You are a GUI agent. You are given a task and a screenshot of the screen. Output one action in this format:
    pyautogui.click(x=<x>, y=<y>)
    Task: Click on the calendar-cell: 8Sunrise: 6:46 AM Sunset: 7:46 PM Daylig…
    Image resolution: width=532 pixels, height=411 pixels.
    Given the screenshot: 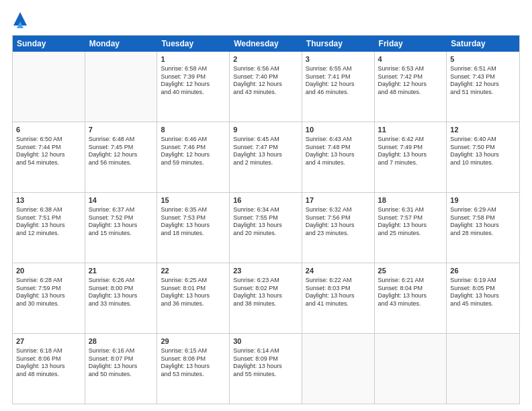 What is the action you would take?
    pyautogui.click(x=193, y=157)
    